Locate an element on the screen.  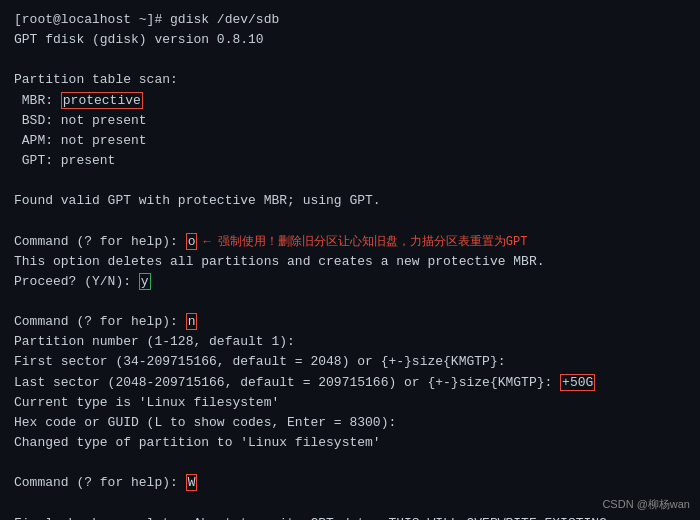
line-blank1 is located at coordinates (350, 302).